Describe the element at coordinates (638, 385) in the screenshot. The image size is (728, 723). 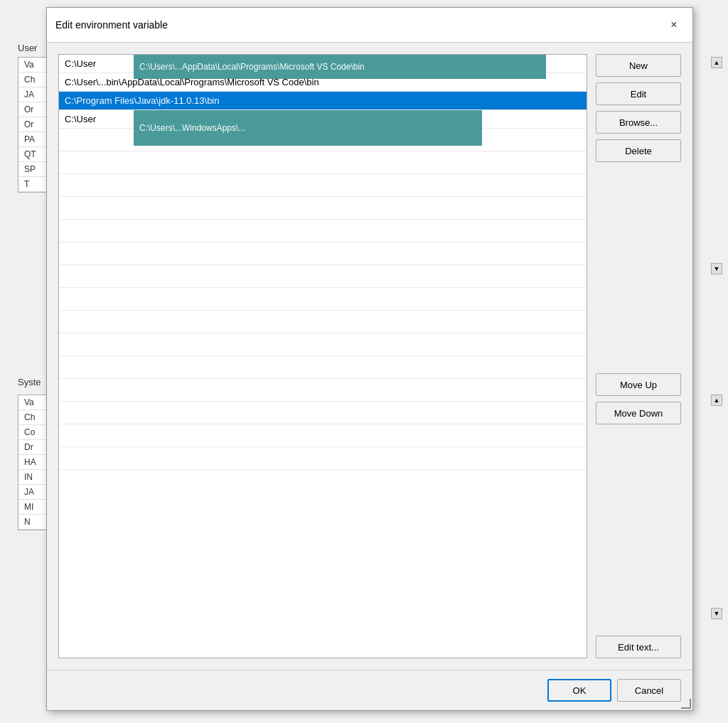
I see `move-up-button: Move Up` at that location.